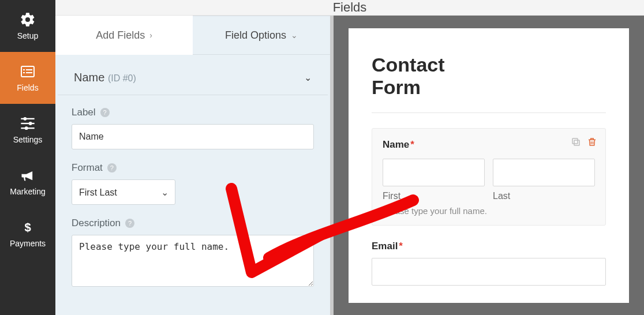 The width and height of the screenshot is (644, 315). Describe the element at coordinates (28, 78) in the screenshot. I see `sidebar-item-fields: Fields` at that location.